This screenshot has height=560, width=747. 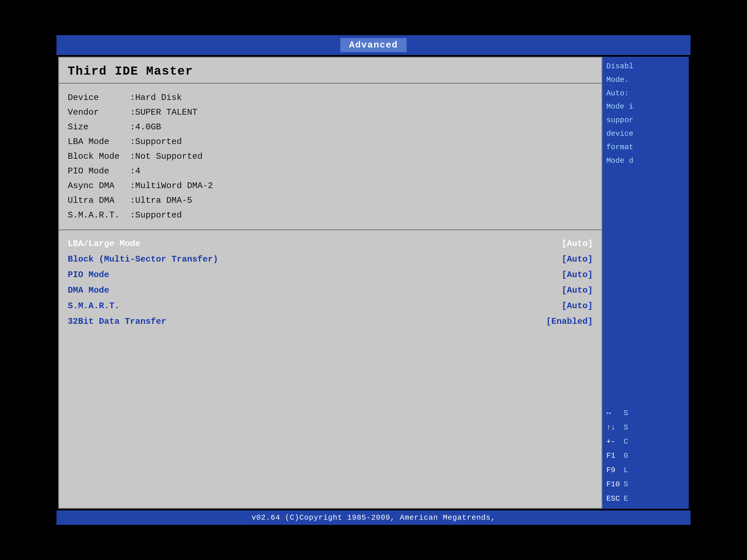 What do you see at coordinates (614, 484) in the screenshot?
I see `key-name: F10` at bounding box center [614, 484].